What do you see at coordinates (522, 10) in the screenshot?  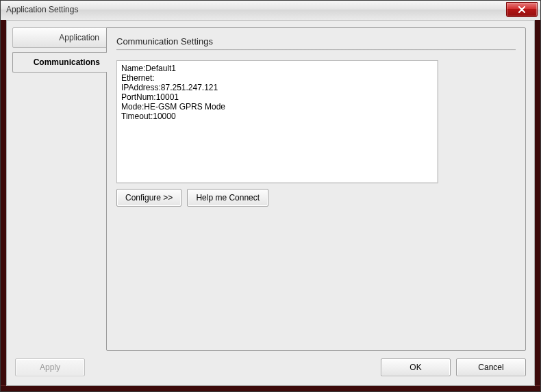 I see `close-button` at bounding box center [522, 10].